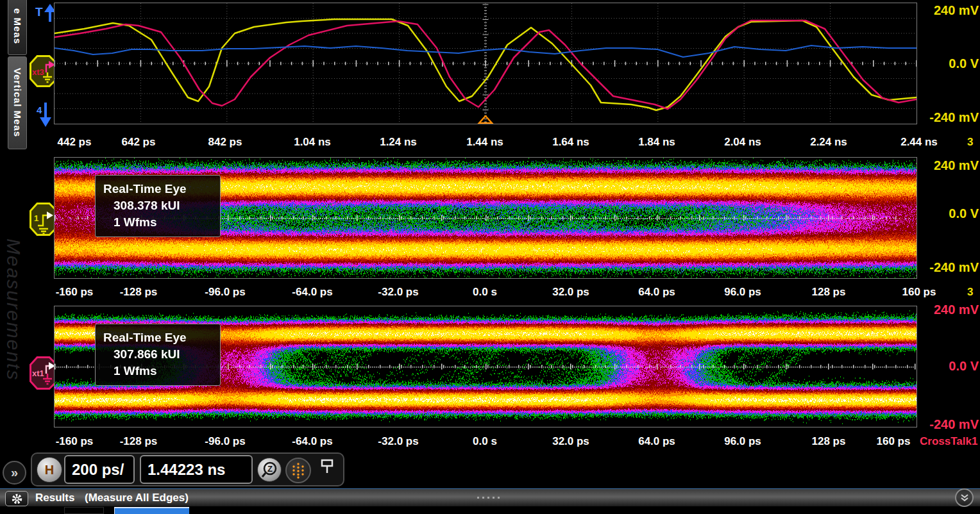 The width and height of the screenshot is (980, 514). I want to click on eye1-marker-label: 1, so click(36, 218).